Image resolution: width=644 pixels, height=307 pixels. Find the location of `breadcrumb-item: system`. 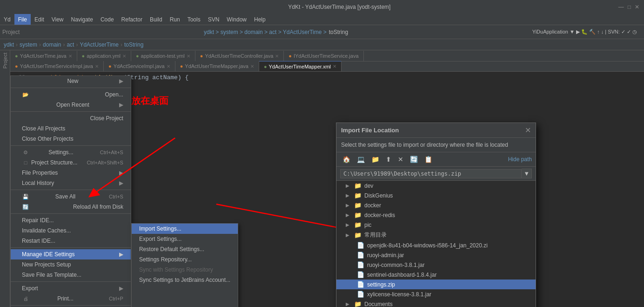

breadcrumb-item: system is located at coordinates (28, 45).